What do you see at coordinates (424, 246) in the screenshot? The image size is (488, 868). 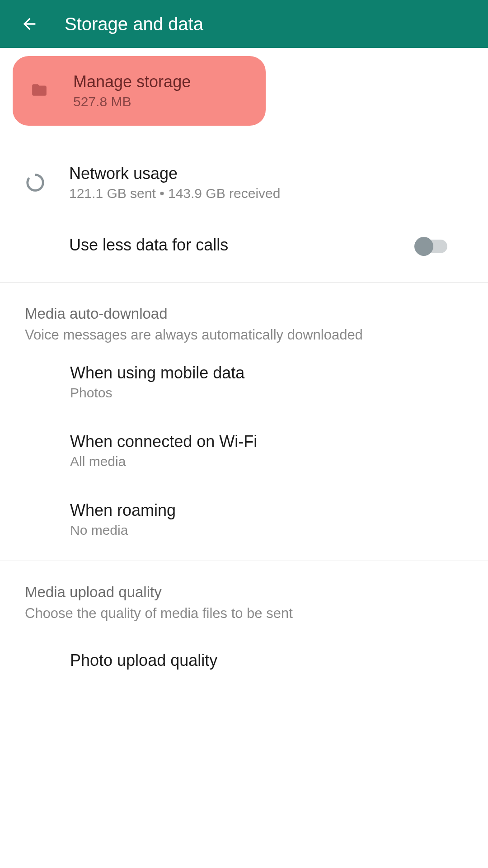 I see `toggle-knob` at bounding box center [424, 246].